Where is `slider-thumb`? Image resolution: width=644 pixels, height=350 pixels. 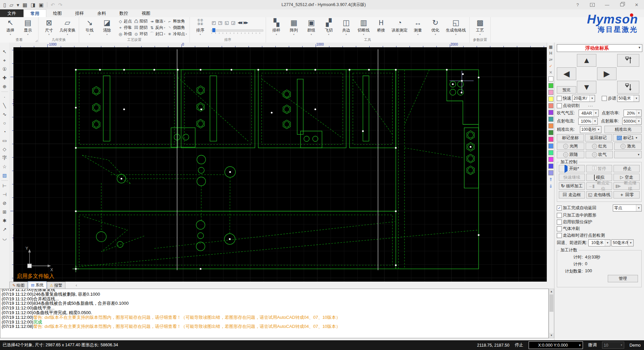 slider-thumb is located at coordinates (214, 30).